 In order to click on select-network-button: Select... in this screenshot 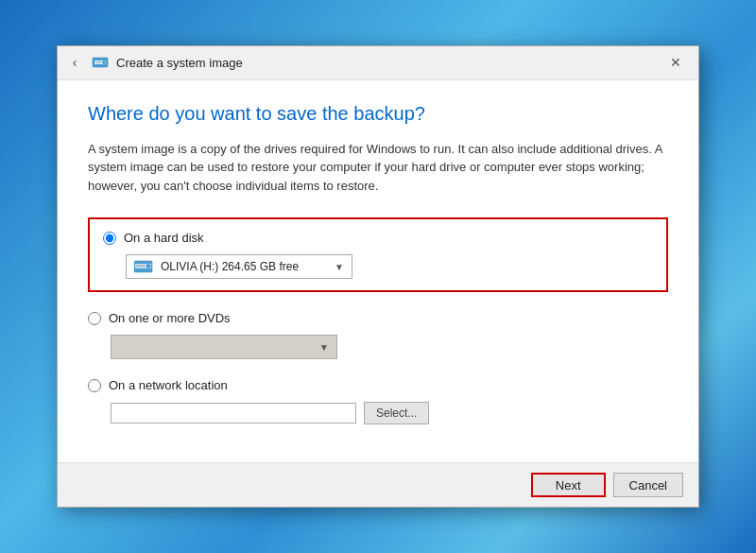, I will do `click(397, 413)`.